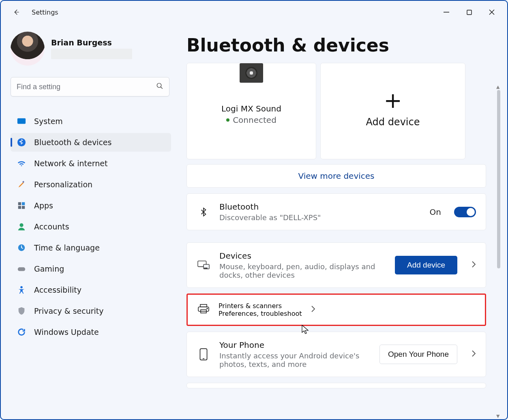 The image size is (508, 420). Describe the element at coordinates (465, 212) in the screenshot. I see `bluetooth-toggle` at that location.